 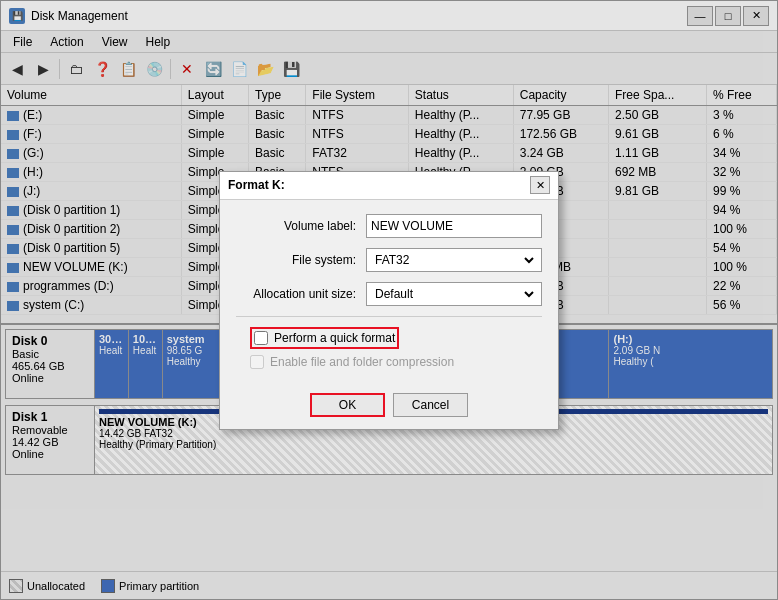 What do you see at coordinates (389, 316) in the screenshot?
I see `divider` at bounding box center [389, 316].